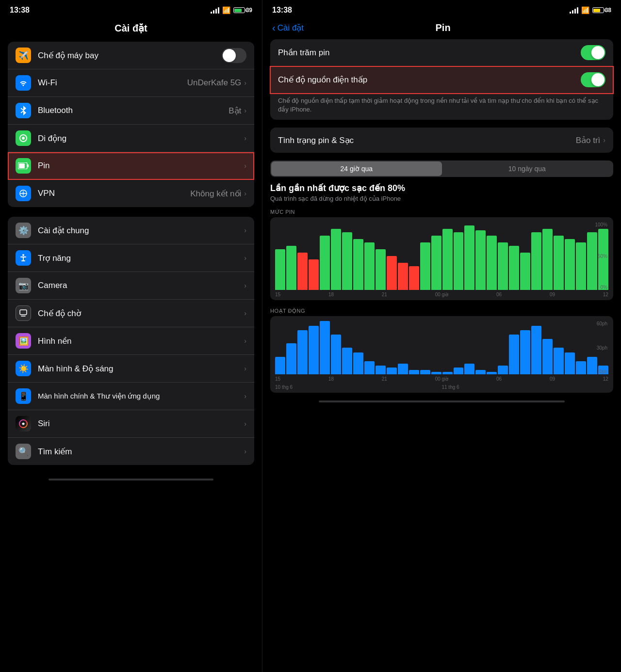 The width and height of the screenshot is (621, 672). What do you see at coordinates (527, 169) in the screenshot?
I see `tab-10d: 10 ngày qua` at bounding box center [527, 169].